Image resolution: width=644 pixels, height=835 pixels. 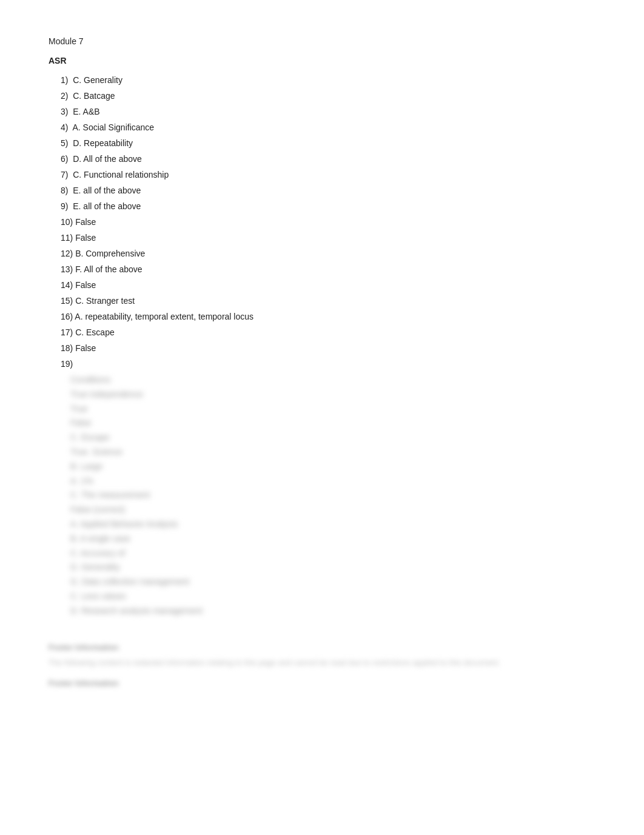 What do you see at coordinates (328, 238) in the screenshot?
I see `answer-item-11: 11) False` at bounding box center [328, 238].